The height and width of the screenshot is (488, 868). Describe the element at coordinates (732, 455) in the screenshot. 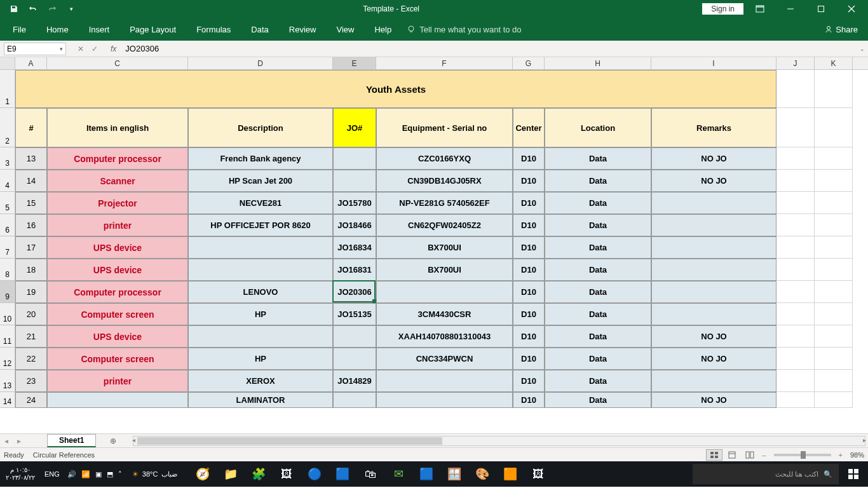

I see `view-layout-icon` at that location.